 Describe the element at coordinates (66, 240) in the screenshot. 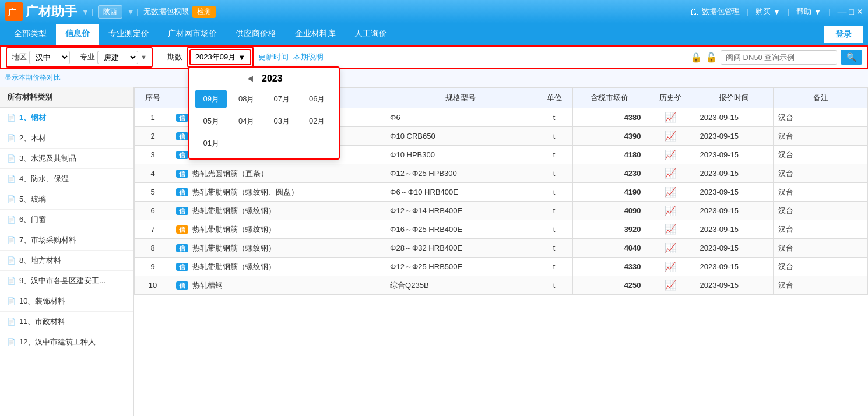

I see `sidebar-item-market: 📄 7、市场采购材料` at that location.